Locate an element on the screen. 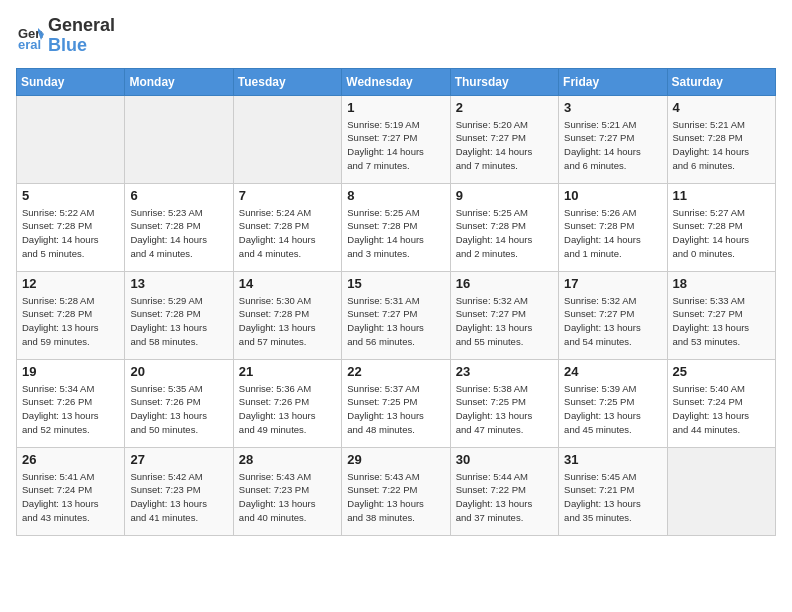  day-info: Sunrise: 5:31 AM Sunset: 7:27 PM Dayligh… is located at coordinates (396, 322).